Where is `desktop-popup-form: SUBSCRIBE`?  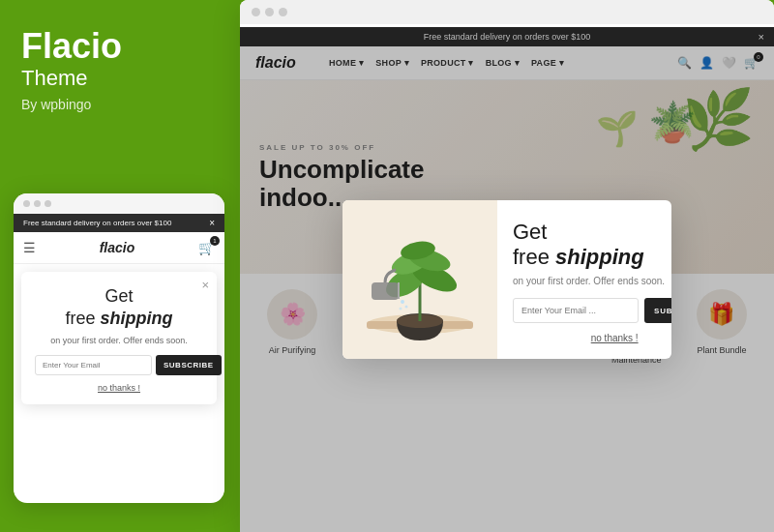 desktop-popup-form: SUBSCRIBE is located at coordinates (592, 310).